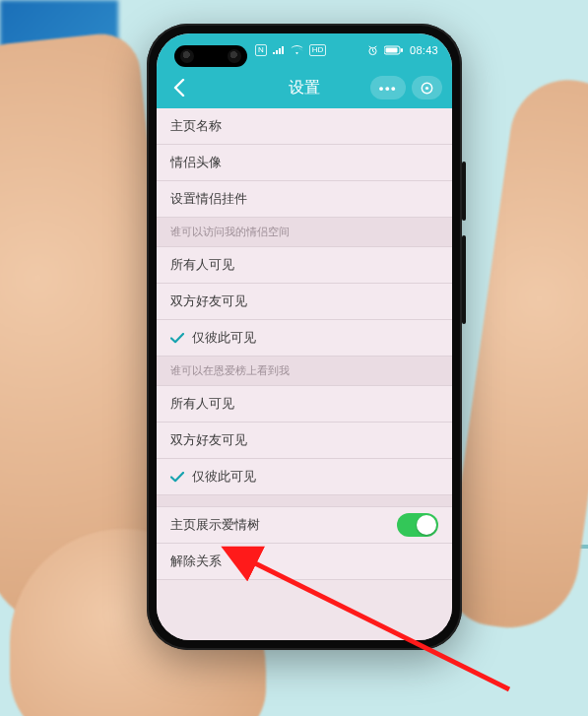  What do you see at coordinates (304, 339) in the screenshot?
I see `option-visit-only-us: 仅彼此可见` at bounding box center [304, 339].